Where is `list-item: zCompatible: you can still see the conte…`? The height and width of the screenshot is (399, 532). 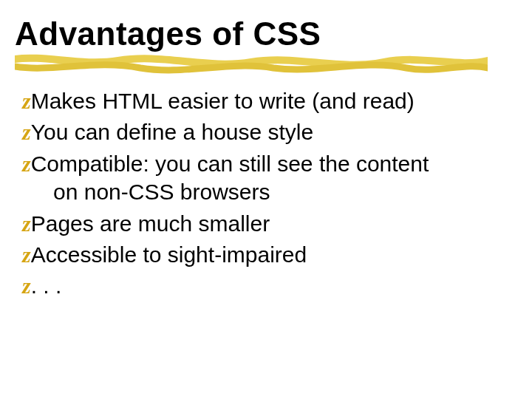 list-item: zCompatible: you can still see the conte… is located at coordinates (259, 179).